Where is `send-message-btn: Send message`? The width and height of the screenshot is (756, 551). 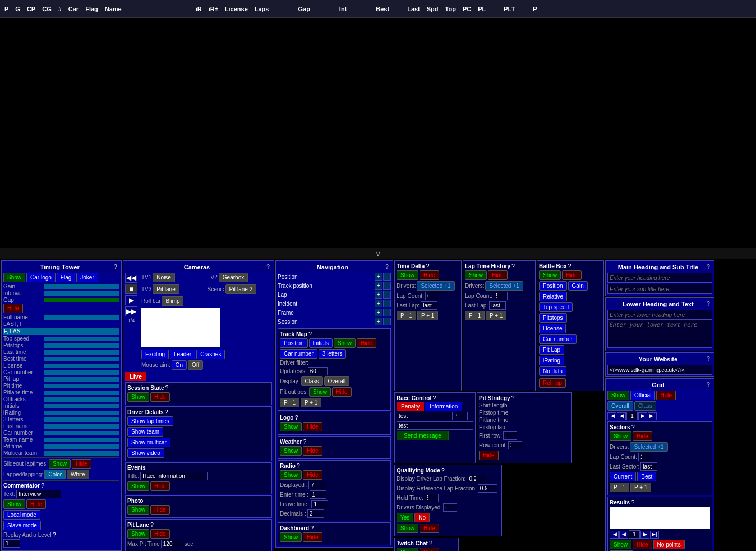 send-message-btn: Send message is located at coordinates (423, 435).